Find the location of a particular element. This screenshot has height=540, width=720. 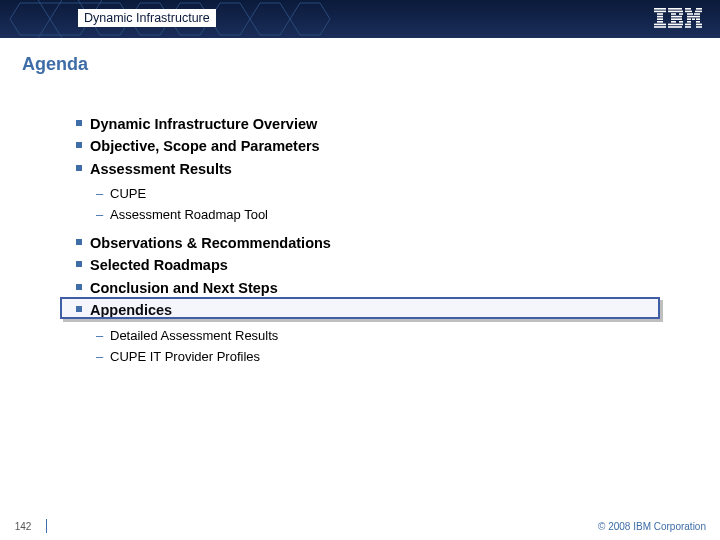

agenda-item: Conclusion and Next Steps is located at coordinates (387, 288).